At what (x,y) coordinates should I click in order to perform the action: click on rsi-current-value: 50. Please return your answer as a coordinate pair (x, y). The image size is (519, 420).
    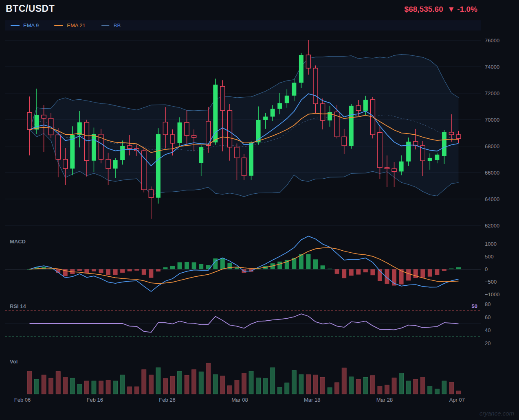
    Looking at the image, I should click on (475, 306).